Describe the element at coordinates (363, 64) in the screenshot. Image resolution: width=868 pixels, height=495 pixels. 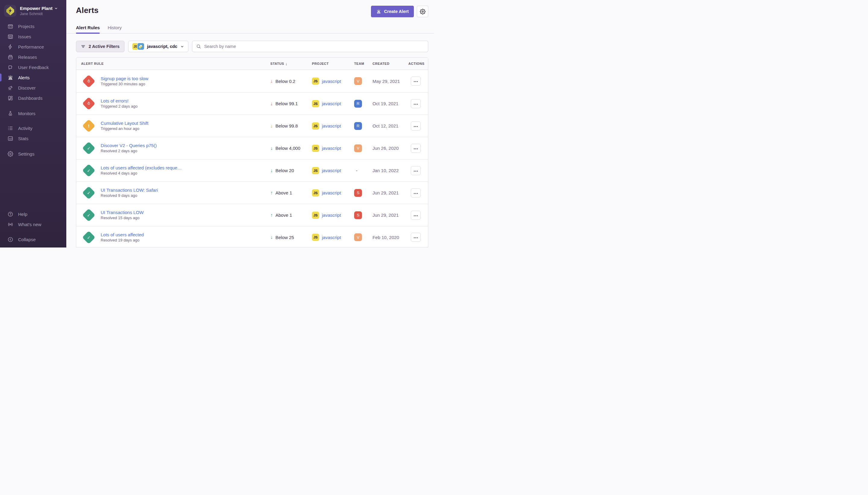
I see `column-header-team: Team` at that location.